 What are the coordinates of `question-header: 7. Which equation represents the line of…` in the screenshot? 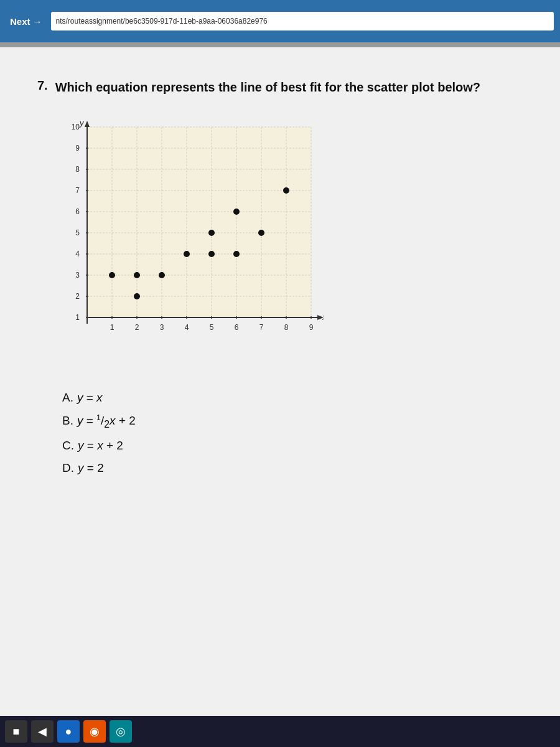 It's located at (280, 87).